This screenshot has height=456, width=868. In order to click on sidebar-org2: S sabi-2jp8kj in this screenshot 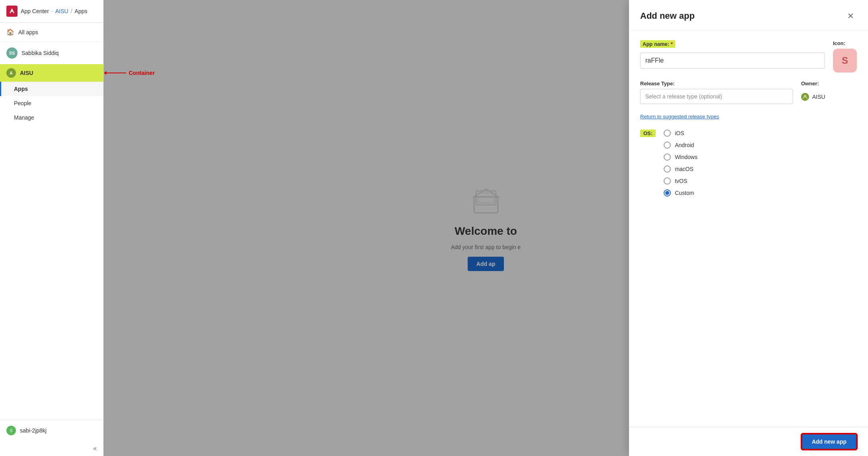, I will do `click(52, 430)`.